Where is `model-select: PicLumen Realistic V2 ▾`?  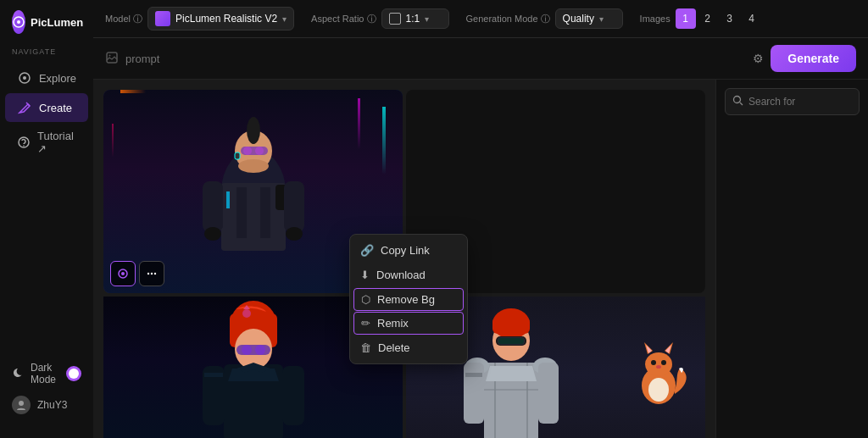 model-select: PicLumen Realistic V2 ▾ is located at coordinates (220, 19).